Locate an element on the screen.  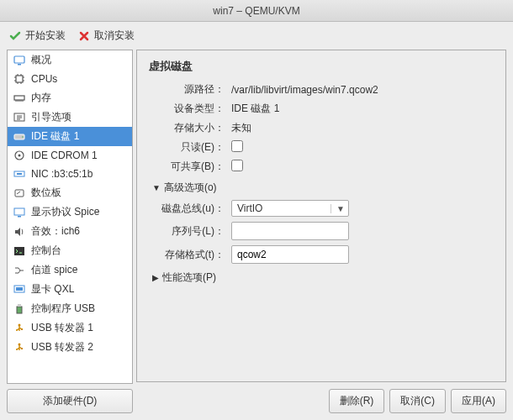
sidebar-item-15: USB 转发器 2 is located at coordinates (70, 348).